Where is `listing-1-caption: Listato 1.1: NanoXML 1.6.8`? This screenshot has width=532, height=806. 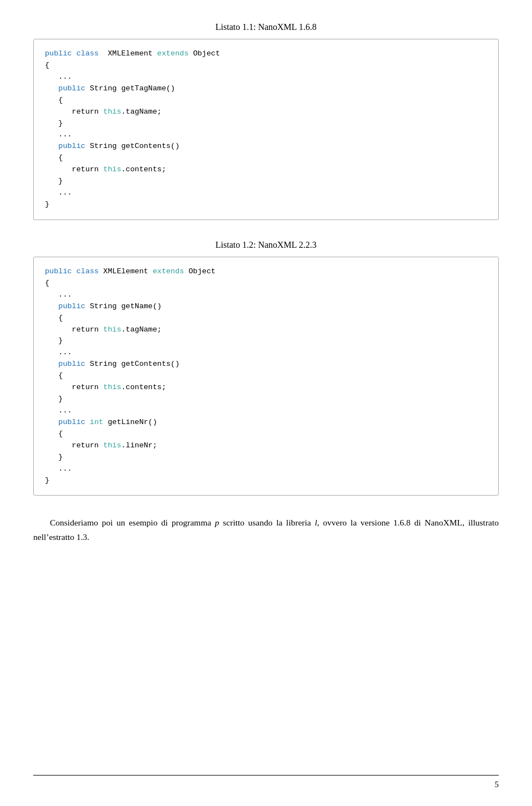 listing-1-caption: Listato 1.1: NanoXML 1.6.8 is located at coordinates (266, 27).